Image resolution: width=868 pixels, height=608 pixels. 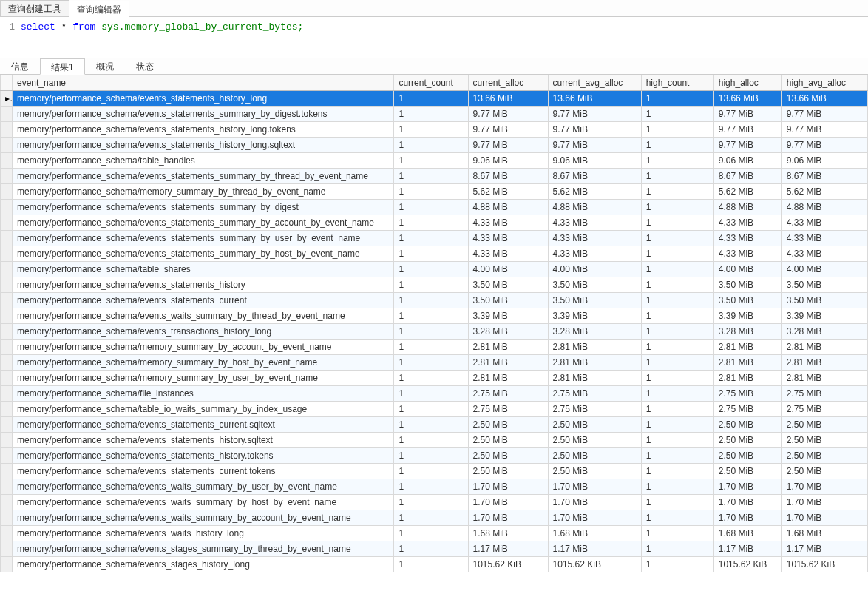 I want to click on cell-high-avg-alloc: 9.77 MiB, so click(x=824, y=114).